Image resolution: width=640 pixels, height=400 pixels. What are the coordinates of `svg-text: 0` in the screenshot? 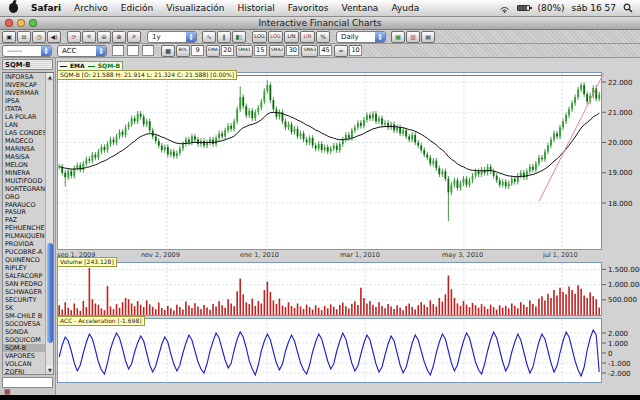 It's located at (610, 354).